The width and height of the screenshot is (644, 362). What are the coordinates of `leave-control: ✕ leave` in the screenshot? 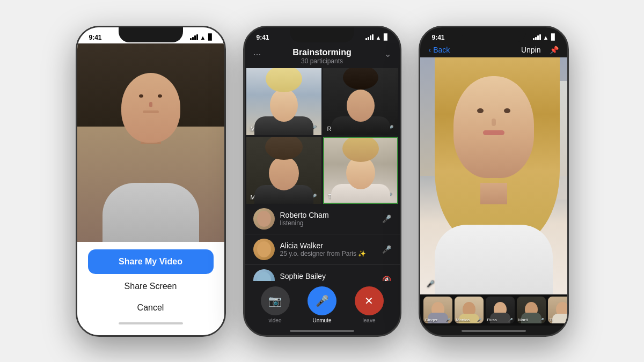 It's located at (369, 305).